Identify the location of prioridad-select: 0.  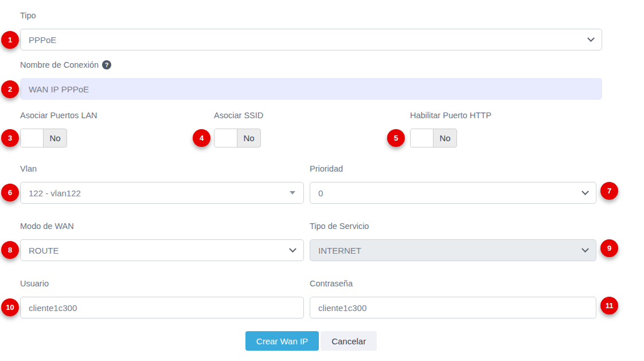
(453, 193).